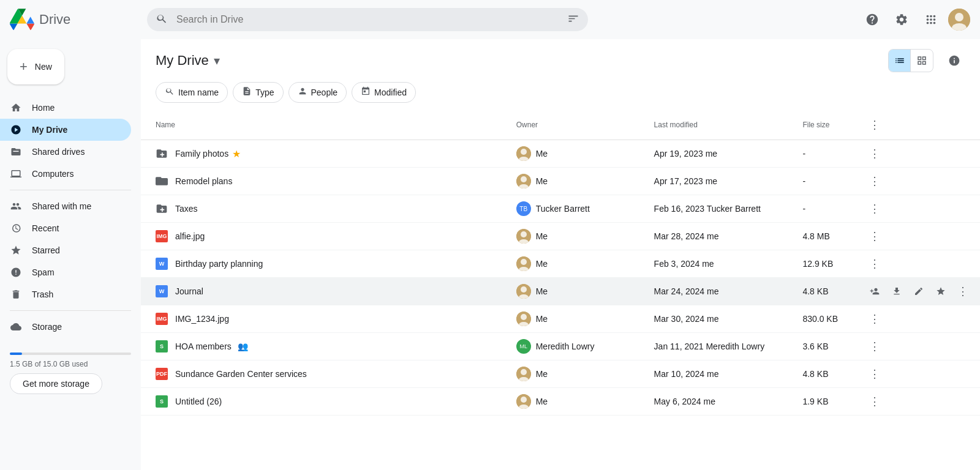  Describe the element at coordinates (236, 154) in the screenshot. I see `star-icon: ★` at that location.